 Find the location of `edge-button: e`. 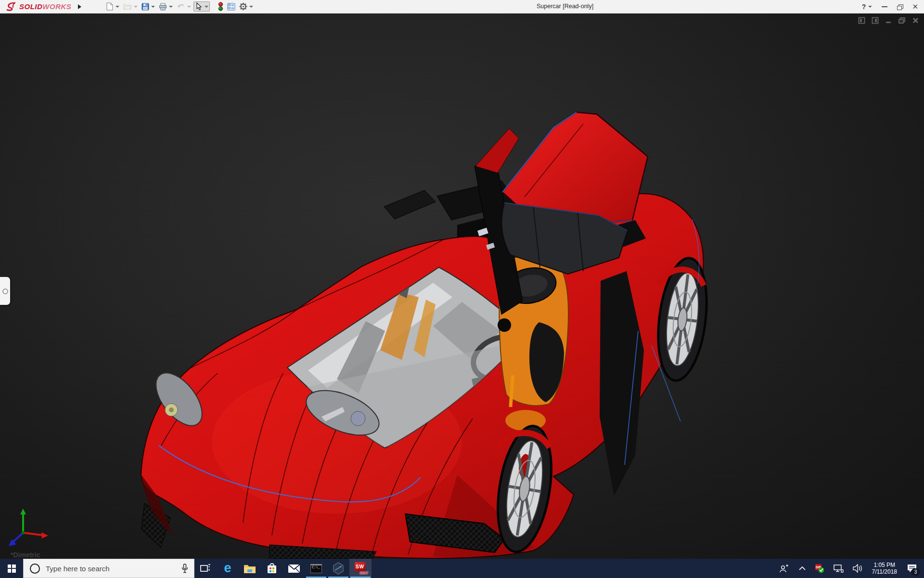

edge-button: e is located at coordinates (228, 568).